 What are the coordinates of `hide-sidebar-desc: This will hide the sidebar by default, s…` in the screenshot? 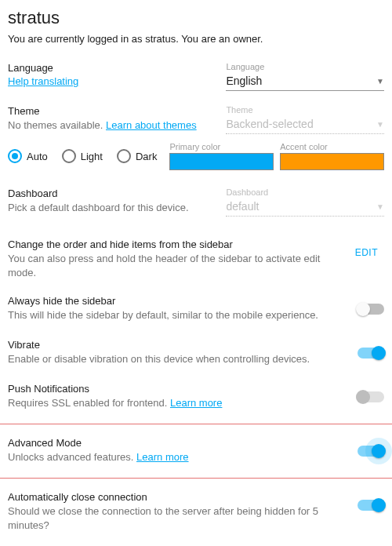 It's located at (178, 315).